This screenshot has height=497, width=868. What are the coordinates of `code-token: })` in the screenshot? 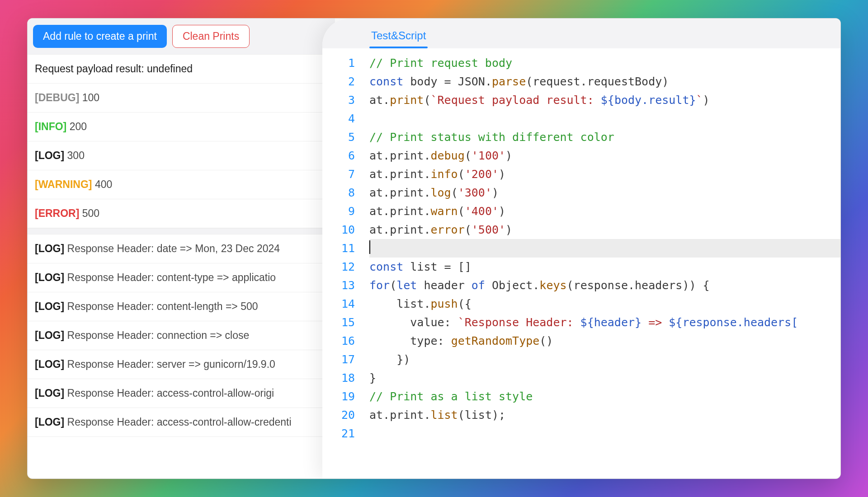 It's located at (390, 360).